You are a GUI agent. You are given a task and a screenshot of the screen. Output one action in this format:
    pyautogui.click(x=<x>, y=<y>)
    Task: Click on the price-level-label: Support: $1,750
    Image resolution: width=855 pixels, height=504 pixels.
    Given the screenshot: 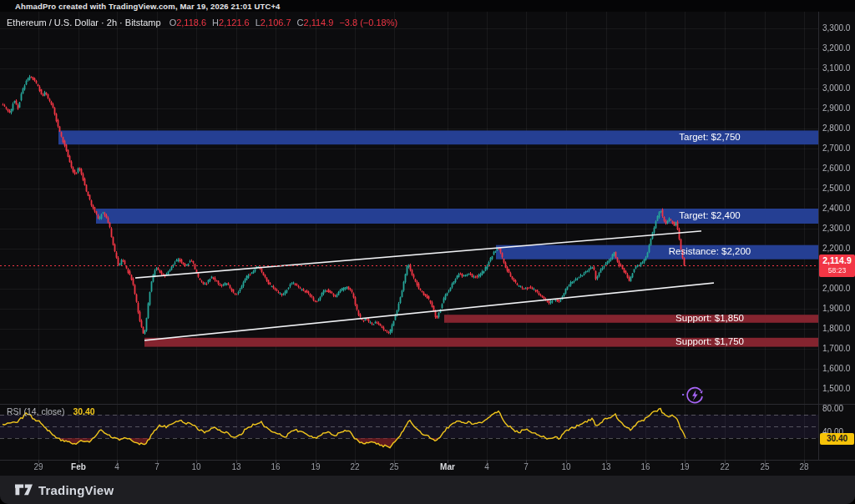 What is the action you would take?
    pyautogui.click(x=710, y=341)
    